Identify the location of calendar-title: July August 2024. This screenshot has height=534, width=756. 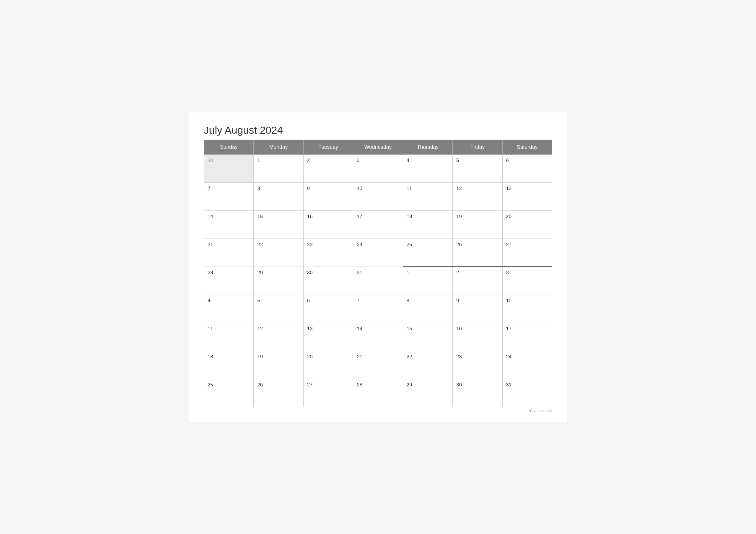
(378, 130).